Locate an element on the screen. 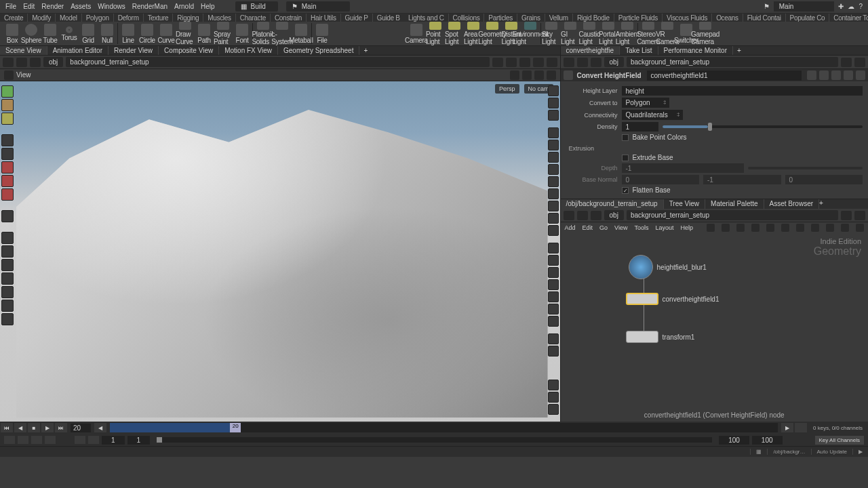 Image resolution: width=868 pixels, height=488 pixels. range-slider is located at coordinates (434, 440).